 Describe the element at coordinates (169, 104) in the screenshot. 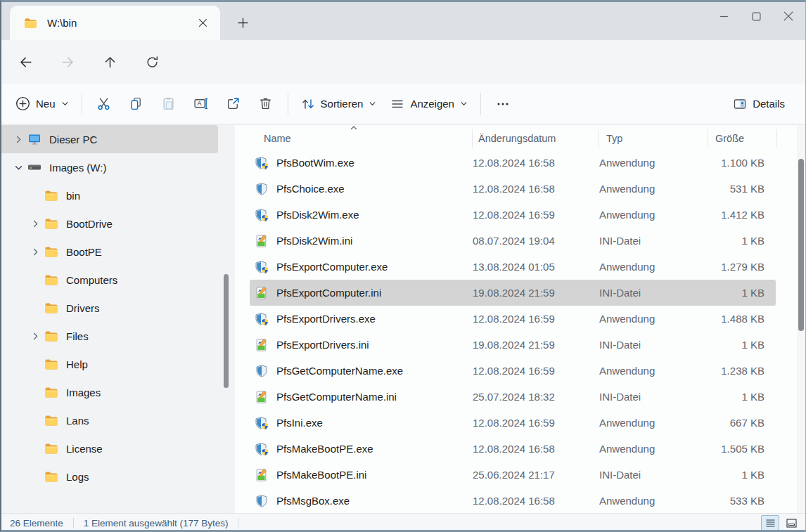

I see `paste-icon` at that location.